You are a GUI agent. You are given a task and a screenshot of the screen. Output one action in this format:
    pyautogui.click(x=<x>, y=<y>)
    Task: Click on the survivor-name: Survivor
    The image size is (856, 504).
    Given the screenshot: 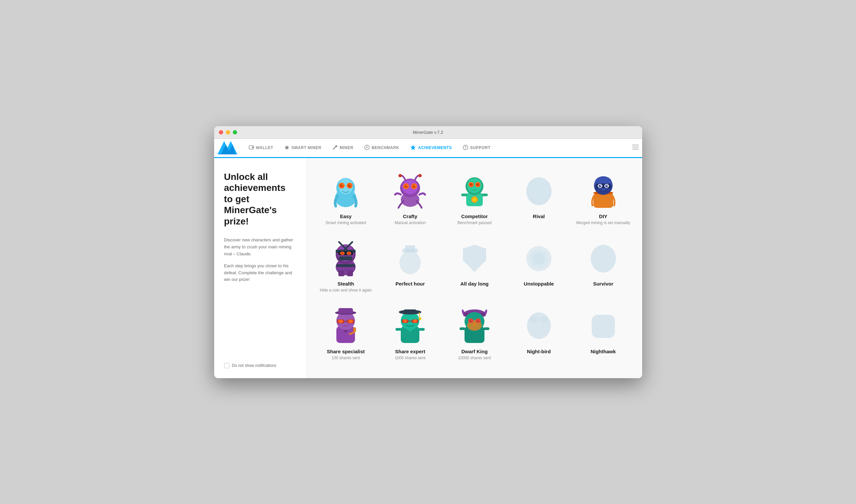 What is the action you would take?
    pyautogui.click(x=603, y=284)
    